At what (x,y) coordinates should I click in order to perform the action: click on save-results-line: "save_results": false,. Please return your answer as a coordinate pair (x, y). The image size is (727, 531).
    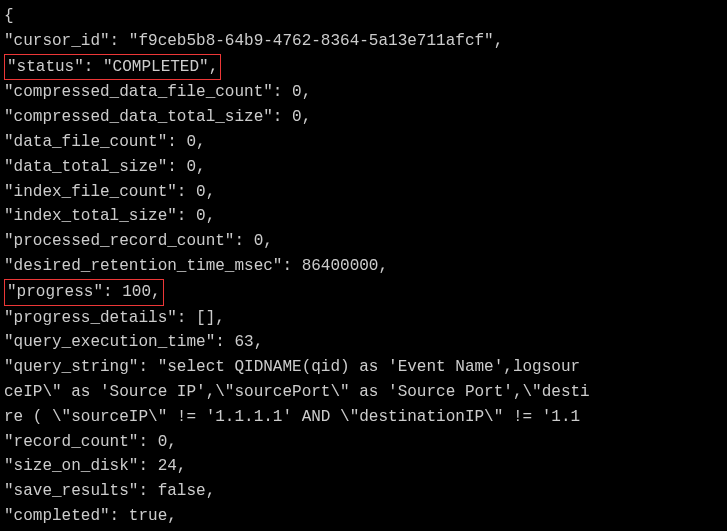
    Looking at the image, I should click on (364, 492).